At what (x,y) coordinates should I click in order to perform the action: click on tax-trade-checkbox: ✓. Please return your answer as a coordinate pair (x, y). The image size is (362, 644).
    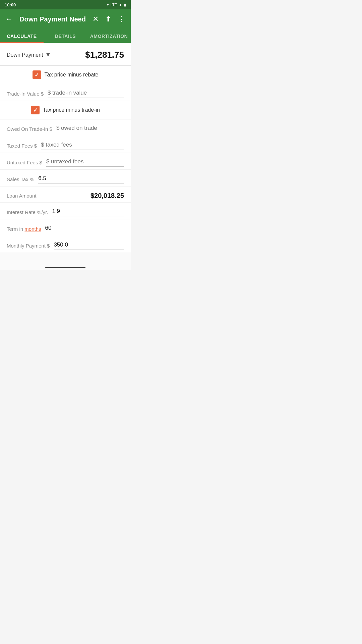
    Looking at the image, I should click on (35, 110).